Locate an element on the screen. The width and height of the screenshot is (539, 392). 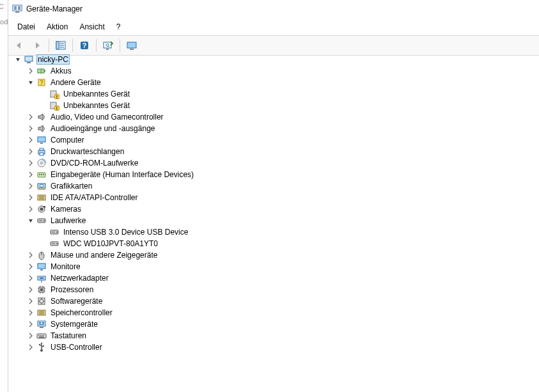
tree-category: Computer is located at coordinates (275, 140).